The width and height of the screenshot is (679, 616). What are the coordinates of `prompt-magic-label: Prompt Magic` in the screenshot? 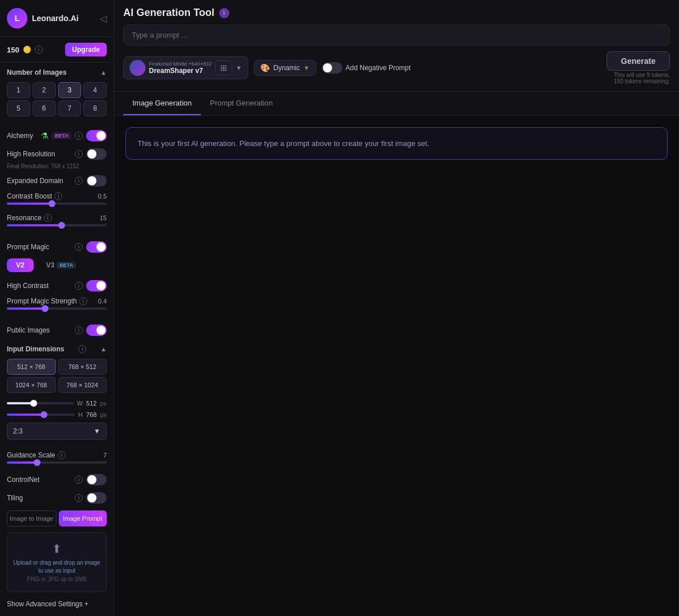 It's located at (39, 247).